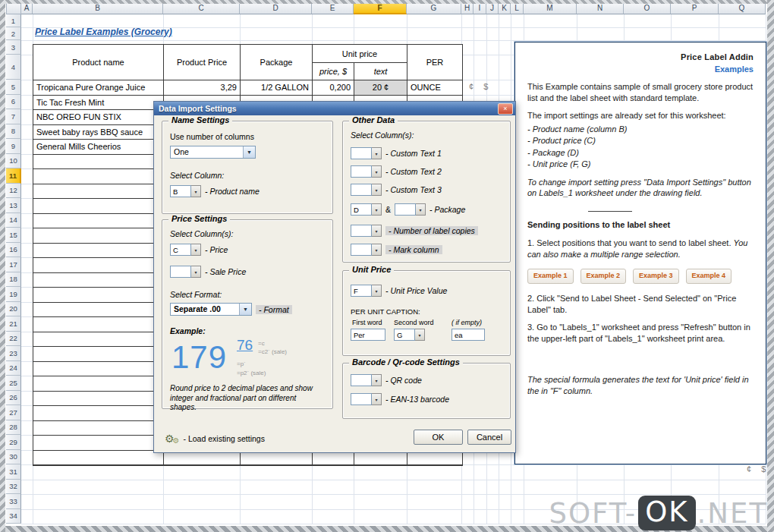 This screenshot has height=532, width=774. Describe the element at coordinates (742, 8) in the screenshot. I see `column-header-Q: Q` at that location.